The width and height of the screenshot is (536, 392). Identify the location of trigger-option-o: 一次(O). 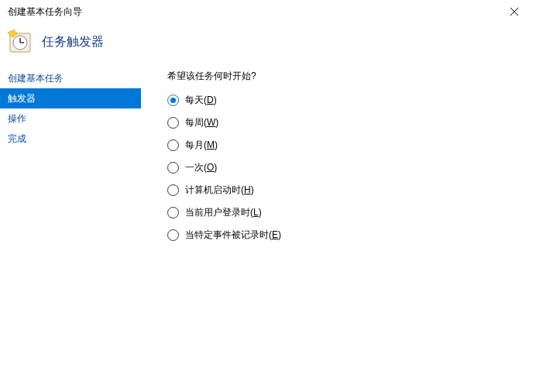
(342, 167).